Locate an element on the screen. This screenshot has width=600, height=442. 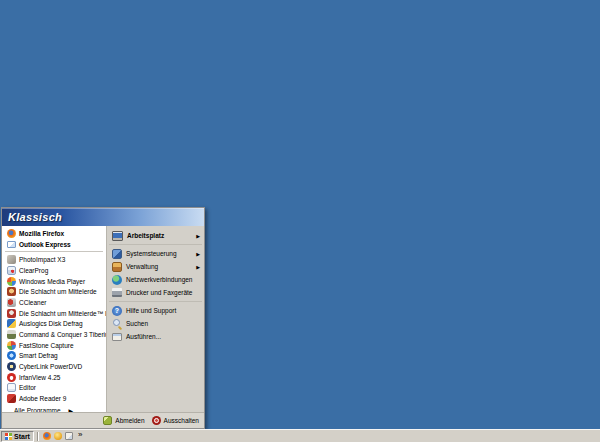
start-menu-body: Mozilla Firefox Outlook Express PhotoImp… is located at coordinates (103, 319).